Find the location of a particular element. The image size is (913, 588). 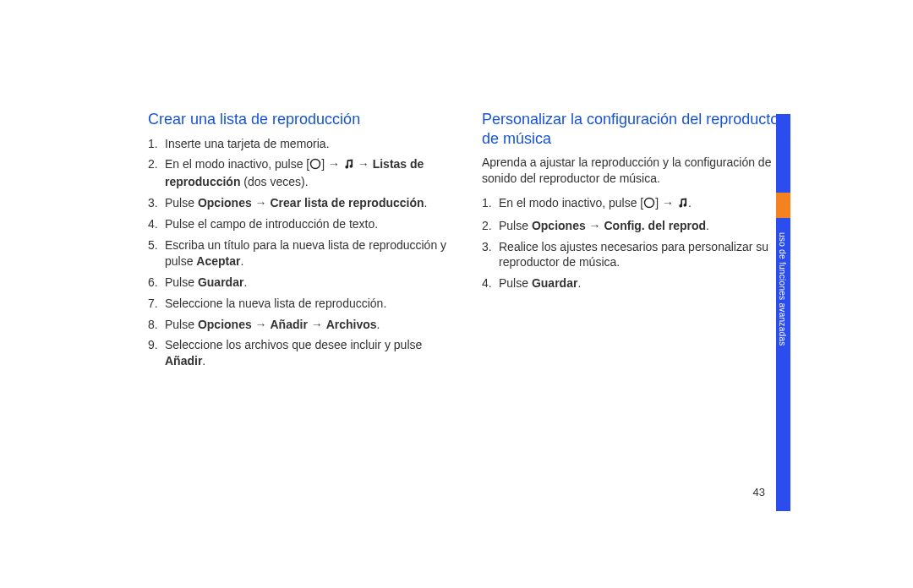

left-heading: Crear una lista de reproducción is located at coordinates (303, 120).